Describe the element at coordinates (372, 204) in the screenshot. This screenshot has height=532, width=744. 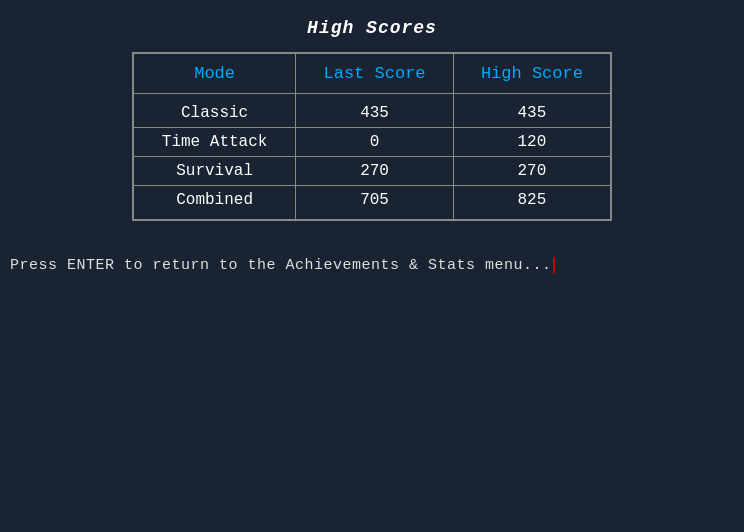
I see `table-row: Combined705825` at that location.